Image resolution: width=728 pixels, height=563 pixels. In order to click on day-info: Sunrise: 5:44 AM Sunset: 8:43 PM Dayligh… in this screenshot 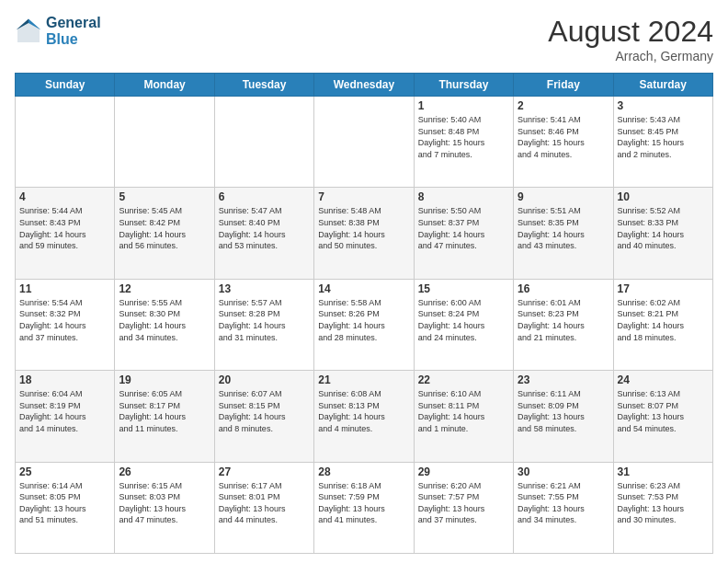, I will do `click(64, 228)`.